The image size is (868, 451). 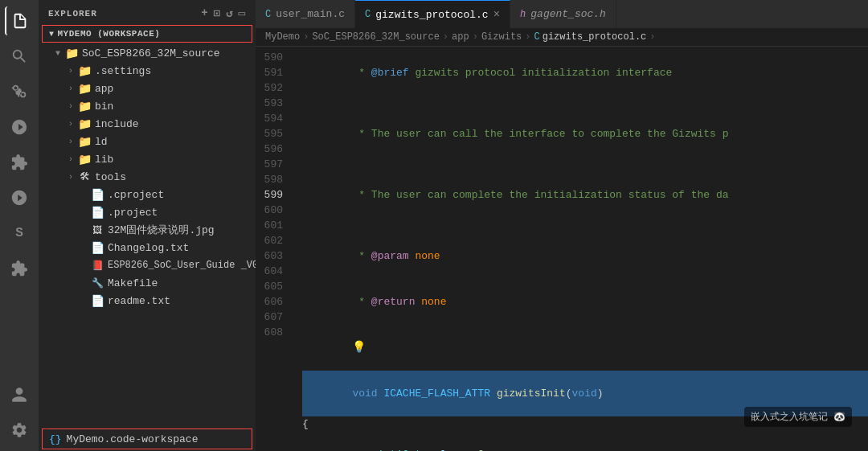 I want to click on readme-file-icon: 📄, so click(x=97, y=301).